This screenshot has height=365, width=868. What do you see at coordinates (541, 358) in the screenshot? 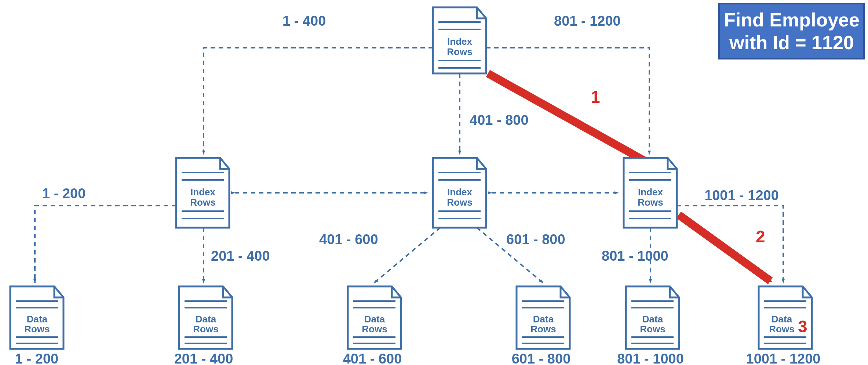
I see `leaf4-range: 601 - 800` at bounding box center [541, 358].